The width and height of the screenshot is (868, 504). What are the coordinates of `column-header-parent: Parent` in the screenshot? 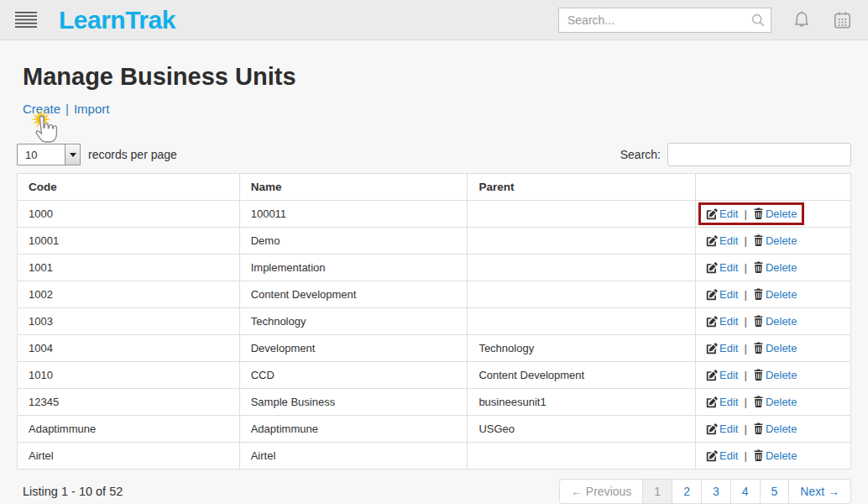 It's located at (582, 187).